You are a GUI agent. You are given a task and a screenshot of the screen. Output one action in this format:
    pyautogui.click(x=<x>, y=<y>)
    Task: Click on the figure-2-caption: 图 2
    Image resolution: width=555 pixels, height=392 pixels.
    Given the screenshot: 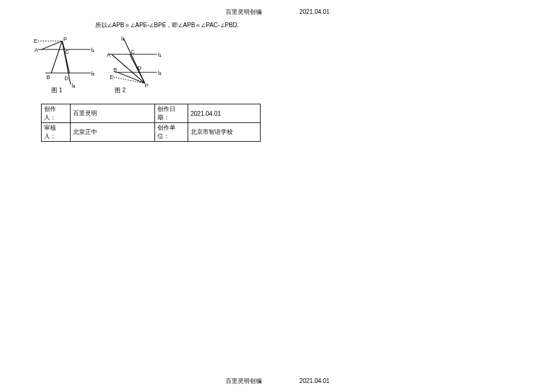 What is the action you would take?
    pyautogui.click(x=120, y=90)
    